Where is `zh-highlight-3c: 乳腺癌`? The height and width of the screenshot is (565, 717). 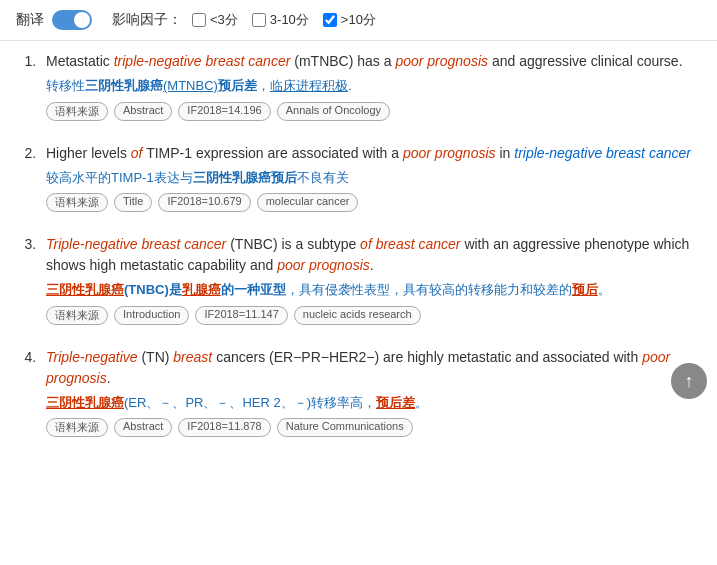
zh-highlight-3c: 乳腺癌 is located at coordinates (202, 290).